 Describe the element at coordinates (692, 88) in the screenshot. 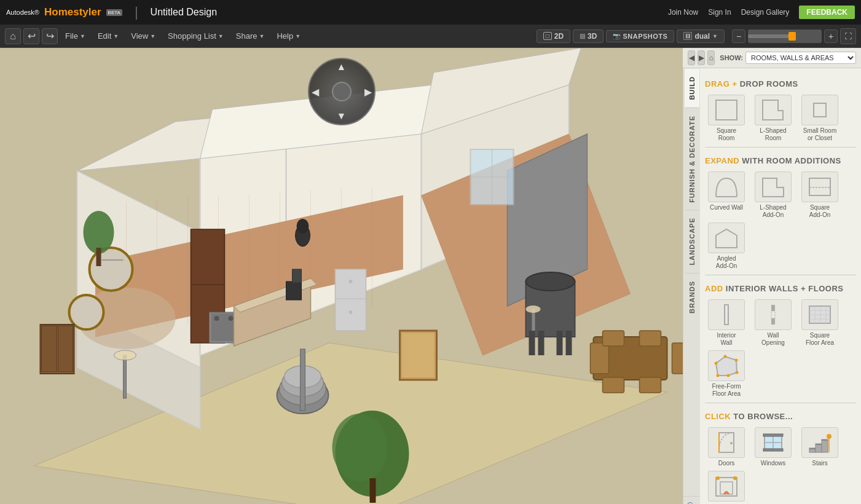

I see `tab-build: BUILD` at that location.